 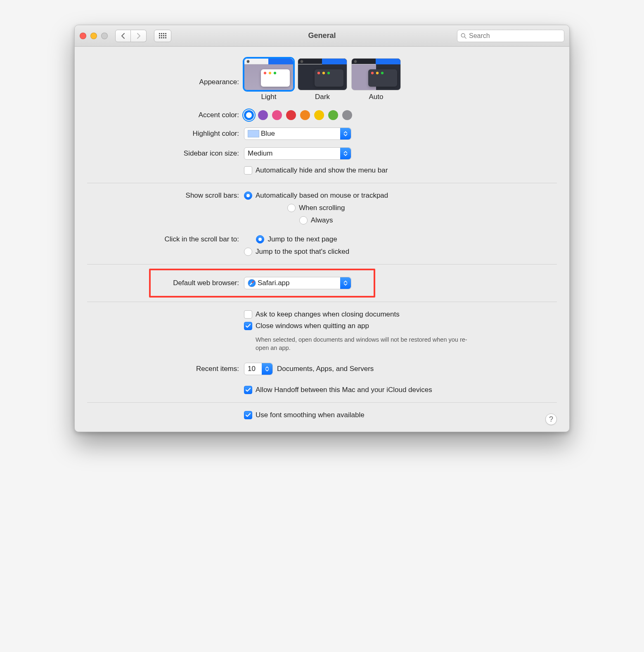 I want to click on click-scrollbar-option-0: Jump to the next page, so click(x=296, y=239).